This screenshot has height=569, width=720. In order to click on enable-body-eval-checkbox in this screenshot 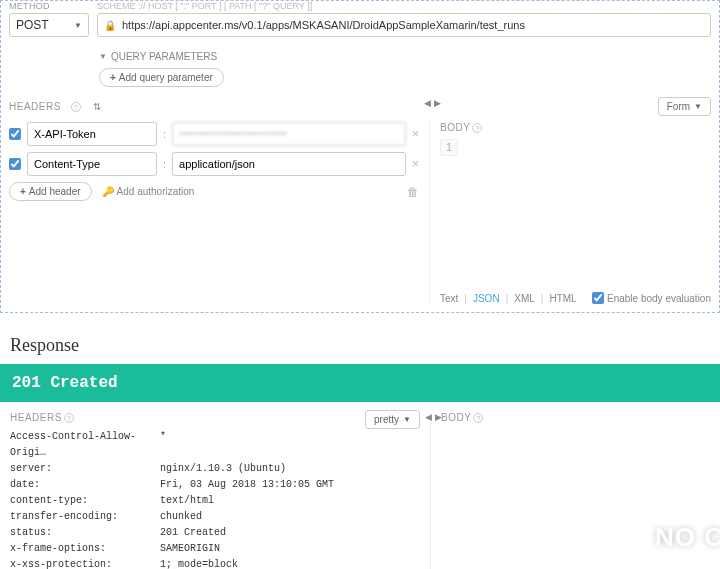, I will do `click(598, 298)`.